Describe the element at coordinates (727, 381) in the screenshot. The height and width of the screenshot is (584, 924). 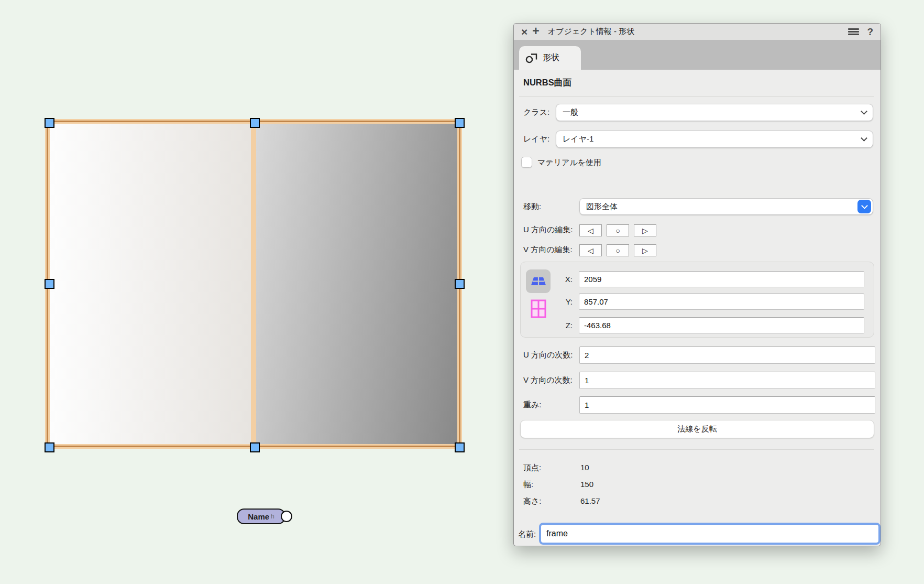
I see `v-degree-input` at that location.